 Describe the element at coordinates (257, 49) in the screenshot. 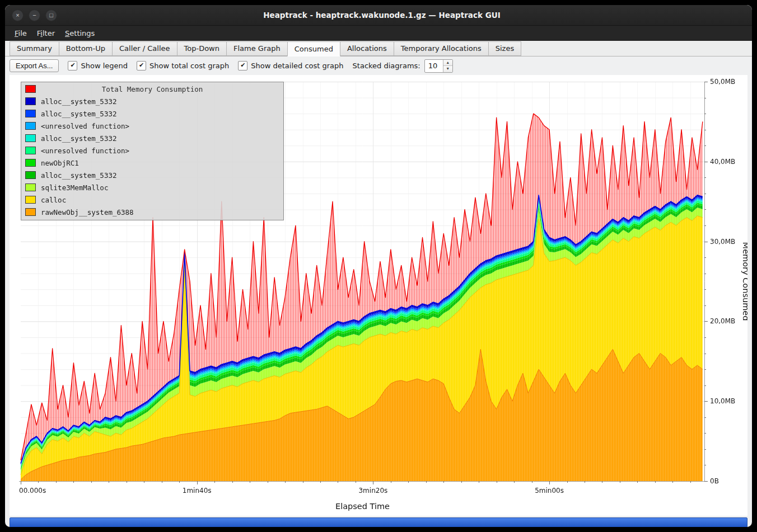

I see `tab-flame-graph: Flame Graph` at that location.